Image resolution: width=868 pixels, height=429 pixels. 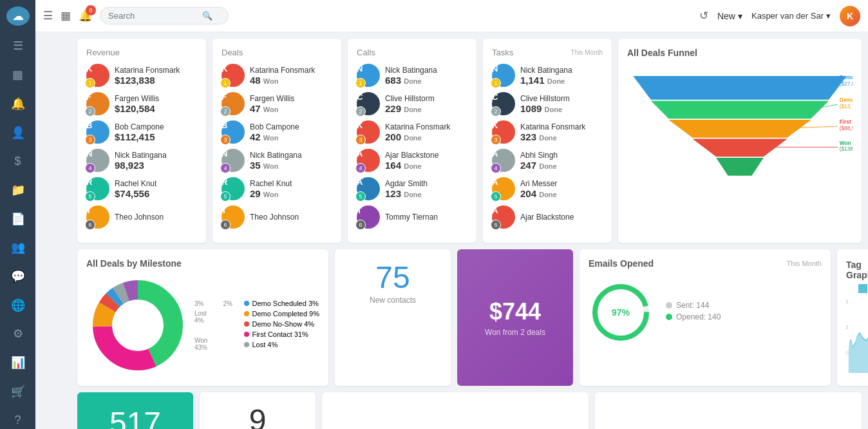 I want to click on sidebar-item-document: 📄, so click(x=18, y=219).